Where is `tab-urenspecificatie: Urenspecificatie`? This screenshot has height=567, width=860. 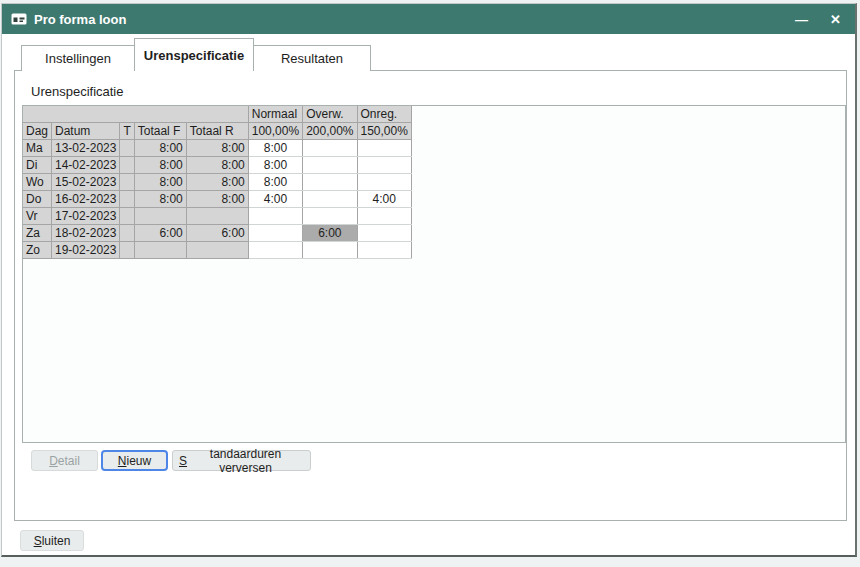 tab-urenspecificatie: Urenspecificatie is located at coordinates (194, 54).